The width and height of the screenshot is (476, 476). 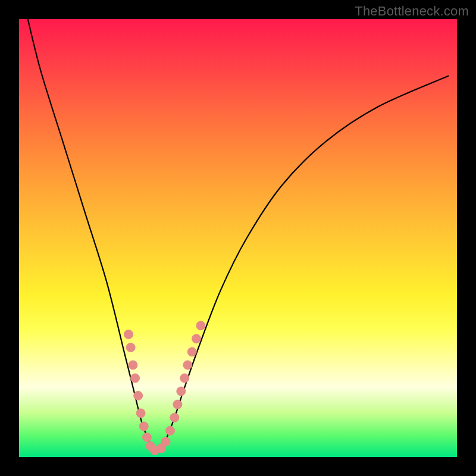 I want to click on watermark-text: TheBottleneck.com, so click(x=412, y=11).